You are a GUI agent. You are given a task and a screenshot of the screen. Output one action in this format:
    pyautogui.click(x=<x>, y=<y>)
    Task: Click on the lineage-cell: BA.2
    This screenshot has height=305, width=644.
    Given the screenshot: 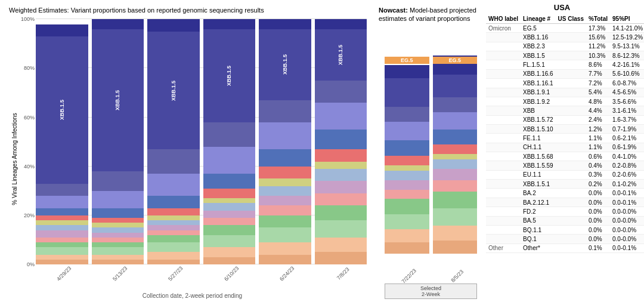 What is the action you would take?
    pyautogui.click(x=538, y=193)
    